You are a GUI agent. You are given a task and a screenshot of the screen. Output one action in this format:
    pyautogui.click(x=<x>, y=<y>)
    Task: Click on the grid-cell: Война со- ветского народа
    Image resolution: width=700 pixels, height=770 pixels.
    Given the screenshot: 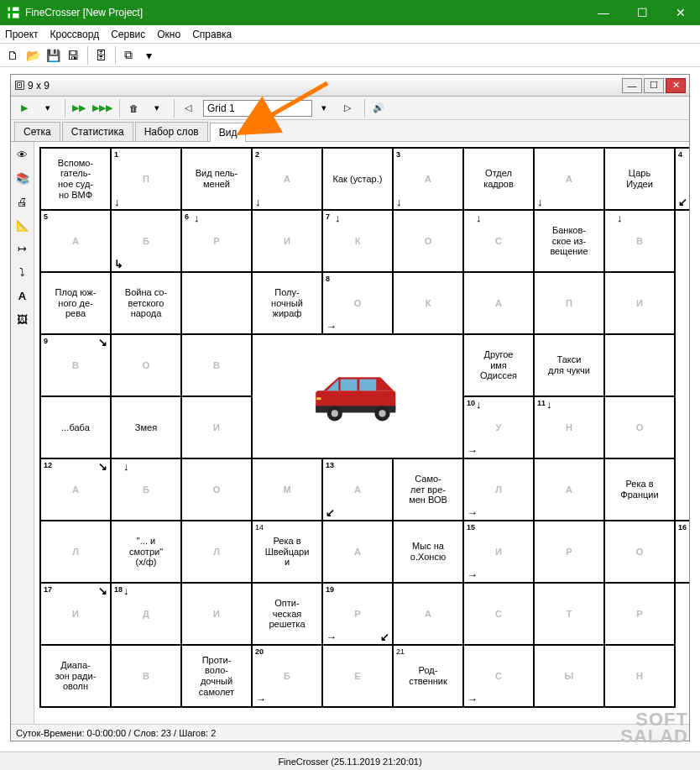 What is the action you would take?
    pyautogui.click(x=146, y=303)
    